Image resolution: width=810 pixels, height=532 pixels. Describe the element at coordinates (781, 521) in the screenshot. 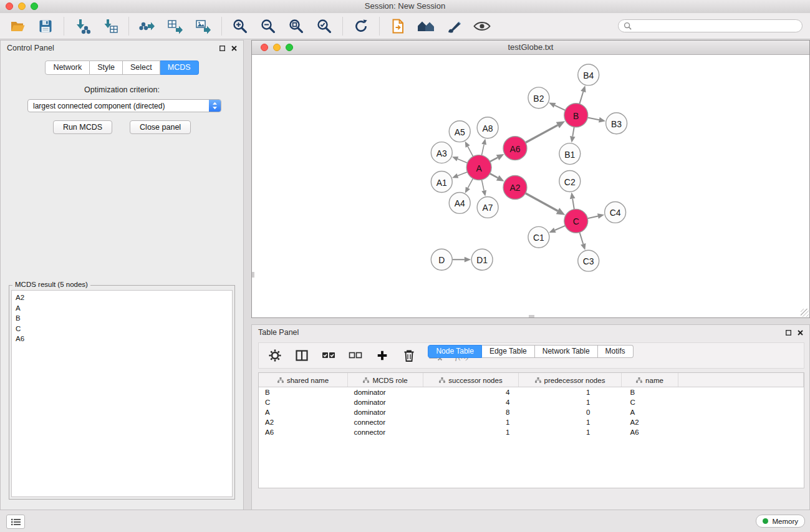

I see `memory-button: Memory` at that location.